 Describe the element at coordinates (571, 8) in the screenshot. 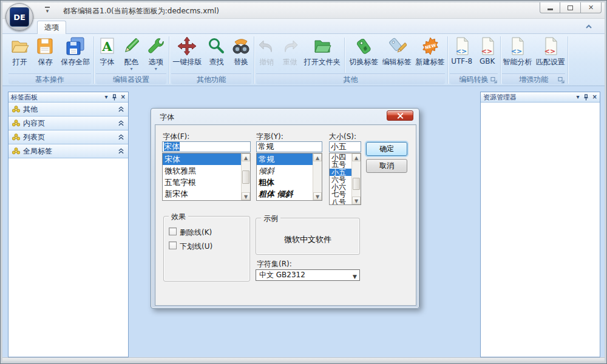

I see `maximize-icon` at that location.